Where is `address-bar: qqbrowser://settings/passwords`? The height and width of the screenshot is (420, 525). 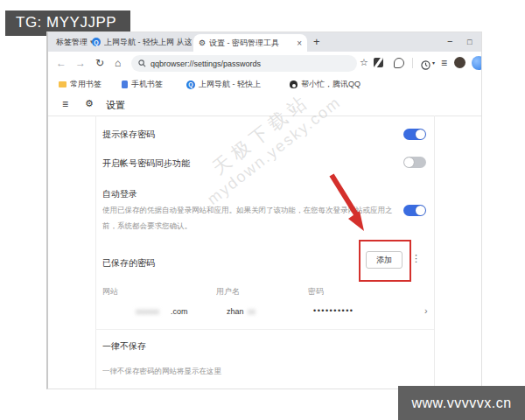
address-bar: qqbrowser://settings/passwords is located at coordinates (244, 63).